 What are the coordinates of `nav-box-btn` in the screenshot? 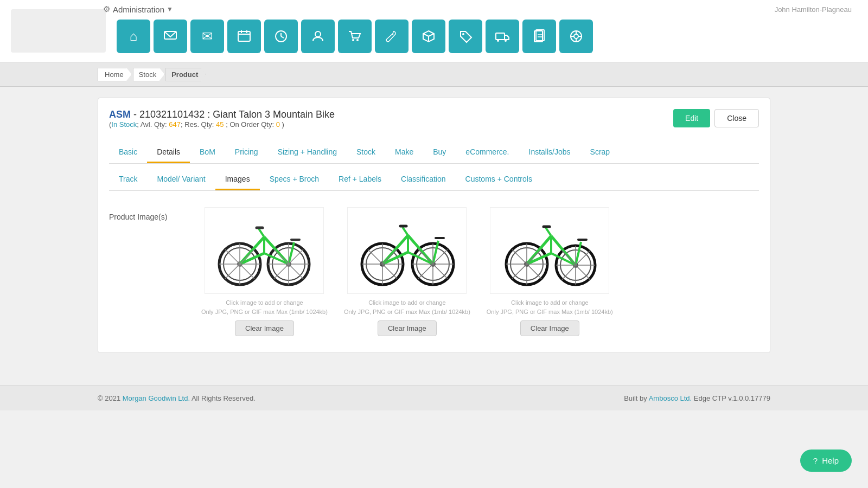 It's located at (429, 36).